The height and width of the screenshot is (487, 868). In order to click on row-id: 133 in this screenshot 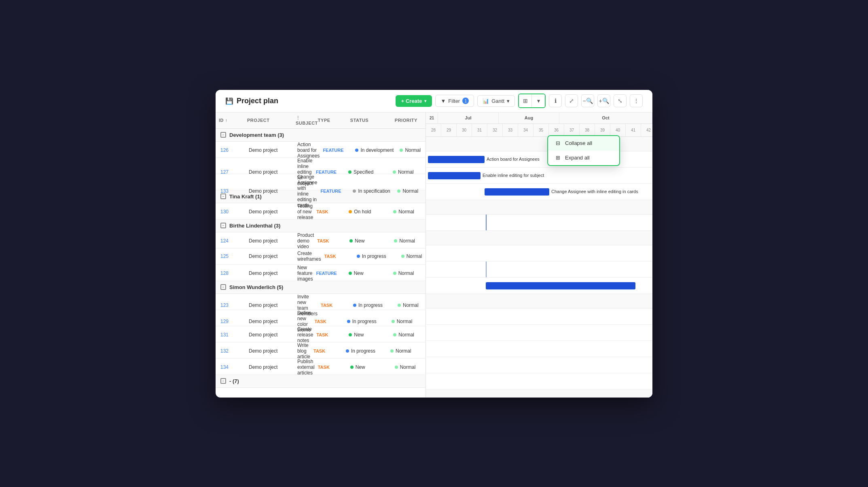, I will do `click(233, 191)`.